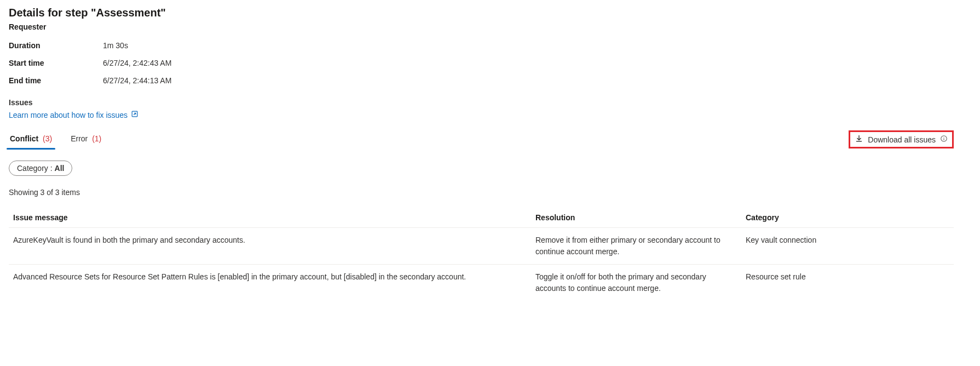 The width and height of the screenshot is (980, 366). What do you see at coordinates (79, 139) in the screenshot?
I see `tab-error-label: Error` at bounding box center [79, 139].